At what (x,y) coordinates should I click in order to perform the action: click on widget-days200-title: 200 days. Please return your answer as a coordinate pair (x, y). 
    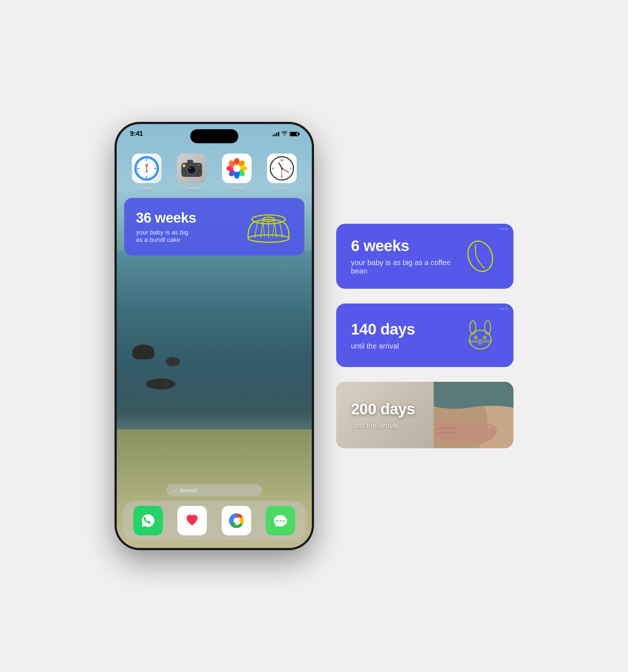
    Looking at the image, I should click on (425, 409).